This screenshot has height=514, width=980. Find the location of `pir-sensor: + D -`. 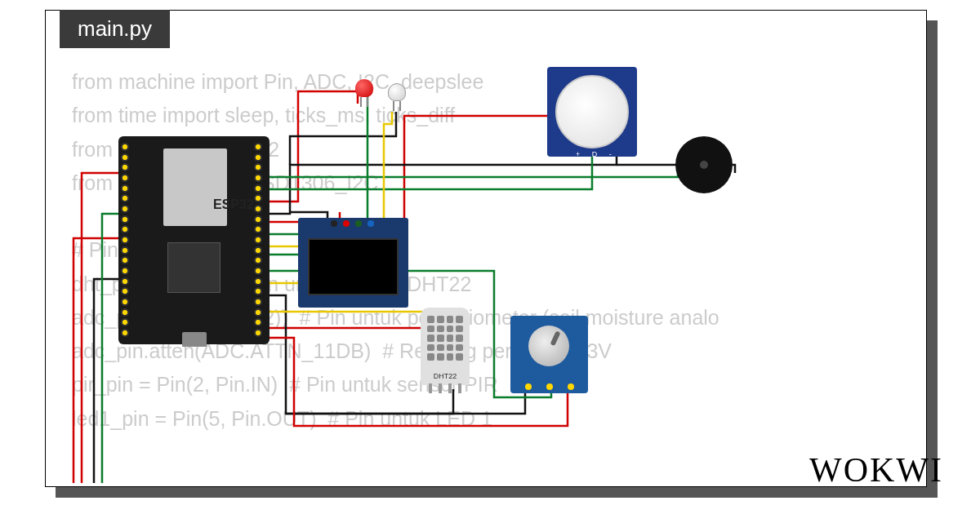

pir-sensor: + D - is located at coordinates (592, 112).